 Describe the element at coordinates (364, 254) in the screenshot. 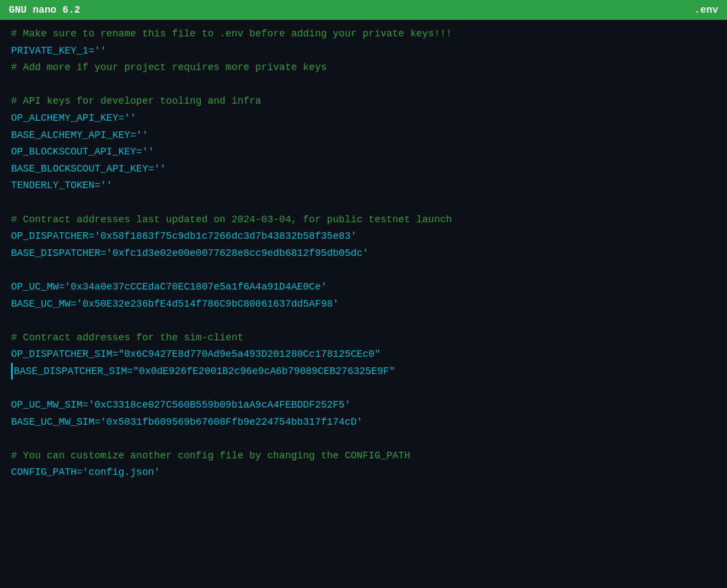

I see `code-line: BASE_DISPATCHER='0xfc1d3e02e00e0077628e8…` at that location.